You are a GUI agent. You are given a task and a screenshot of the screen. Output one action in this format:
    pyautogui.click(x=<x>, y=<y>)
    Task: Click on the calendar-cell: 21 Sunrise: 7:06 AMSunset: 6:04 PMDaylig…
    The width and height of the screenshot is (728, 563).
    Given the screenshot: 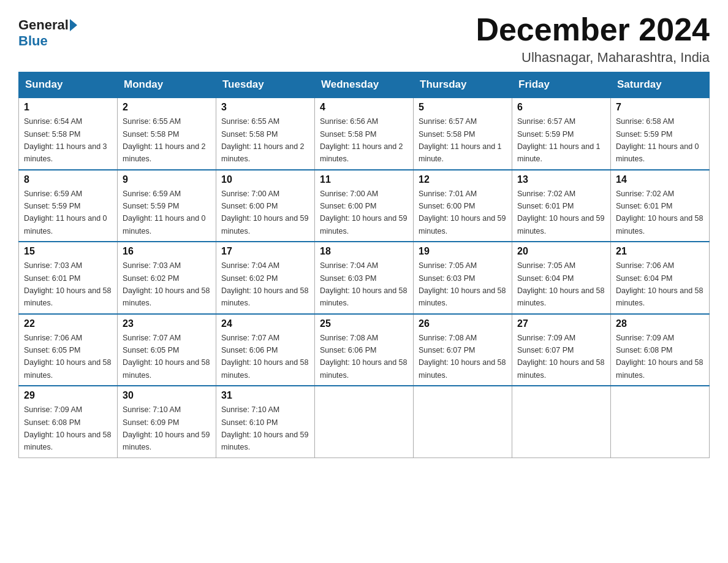 What is the action you would take?
    pyautogui.click(x=661, y=278)
    